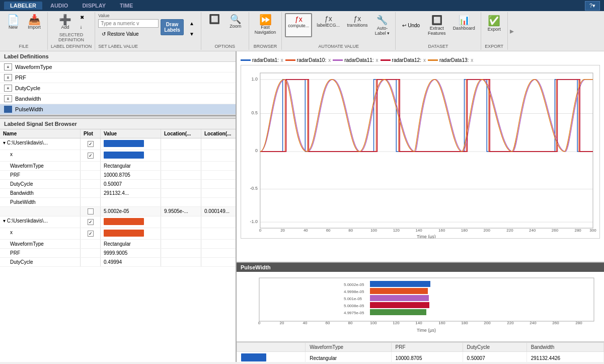 Image resolution: width=604 pixels, height=364 pixels. I want to click on legend-close-10: x, so click(329, 60).